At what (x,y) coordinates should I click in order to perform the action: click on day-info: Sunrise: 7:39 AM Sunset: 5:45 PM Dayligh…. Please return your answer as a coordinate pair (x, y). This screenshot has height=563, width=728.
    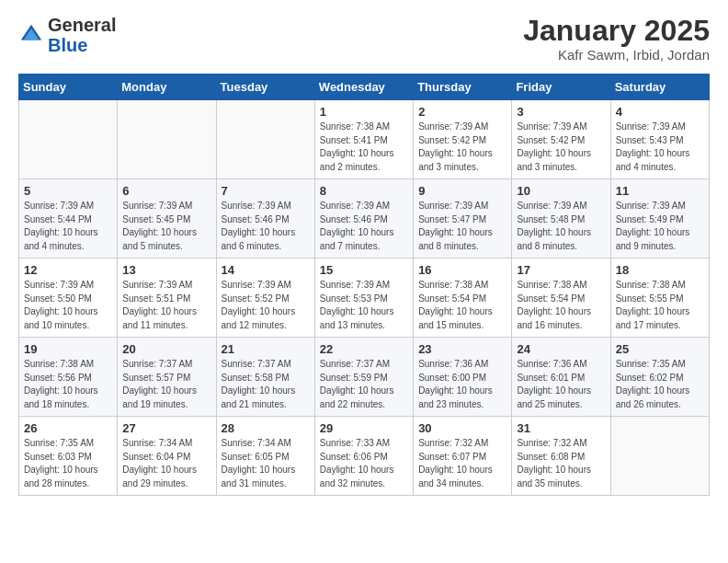
    Looking at the image, I should click on (166, 226).